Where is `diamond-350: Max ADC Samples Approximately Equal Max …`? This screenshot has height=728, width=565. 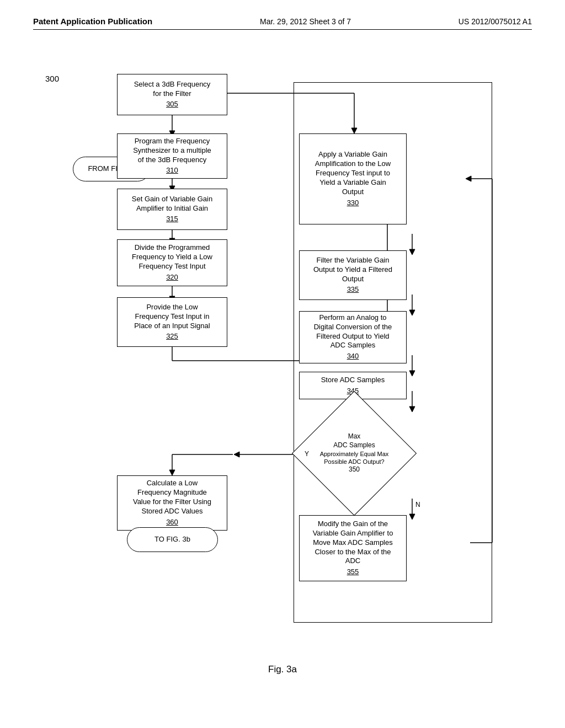 diamond-350: Max ADC Samples Approximately Equal Max … is located at coordinates (354, 453).